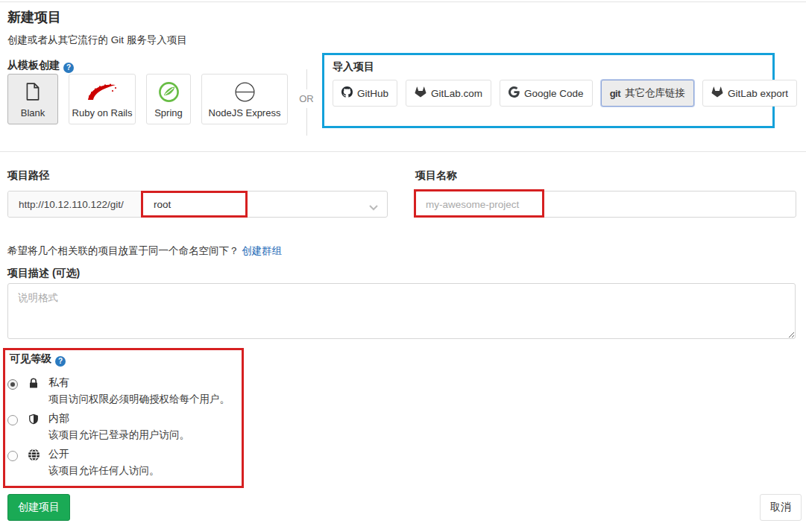 The height and width of the screenshot is (532, 806). What do you see at coordinates (76, 204) in the screenshot?
I see `project-path-url-prefix: http://10.12.110.122/git/` at bounding box center [76, 204].